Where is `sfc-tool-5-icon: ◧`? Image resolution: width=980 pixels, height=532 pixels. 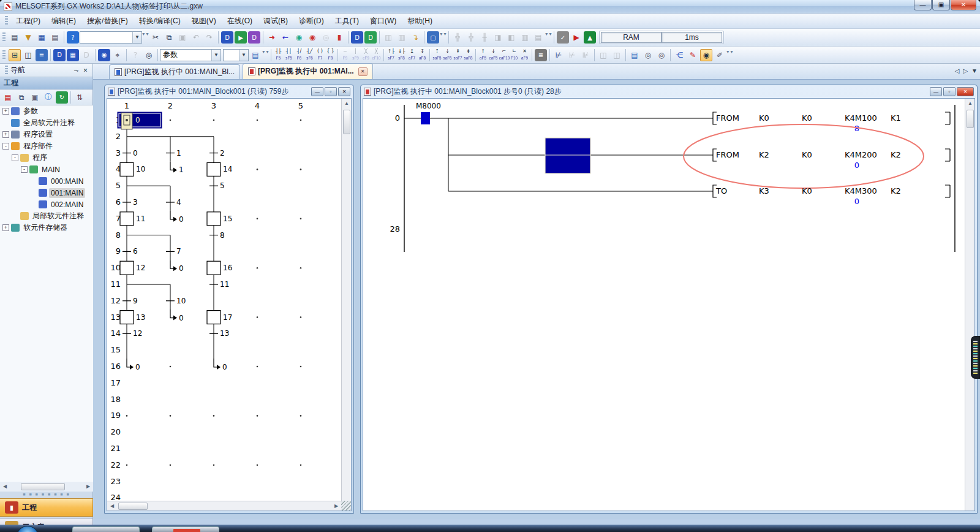 sfc-tool-5-icon: ◧ is located at coordinates (511, 37).